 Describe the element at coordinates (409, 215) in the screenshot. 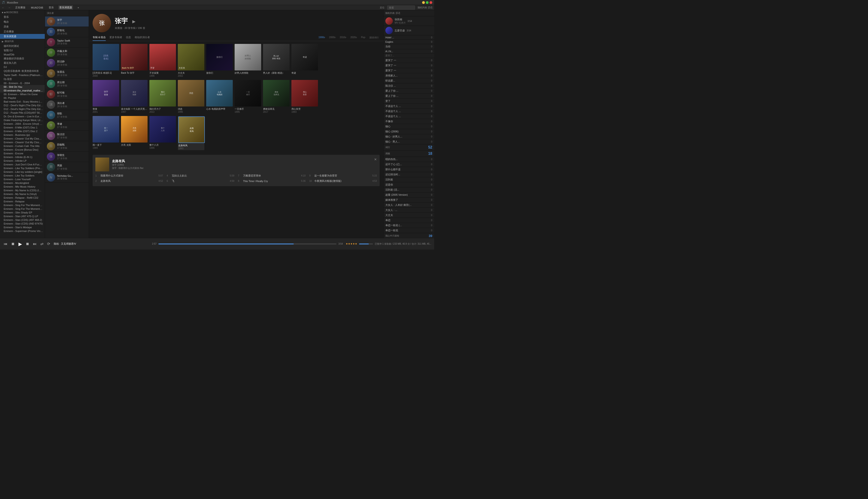

I see `right-item-dazh: 大丈夫 0` at that location.